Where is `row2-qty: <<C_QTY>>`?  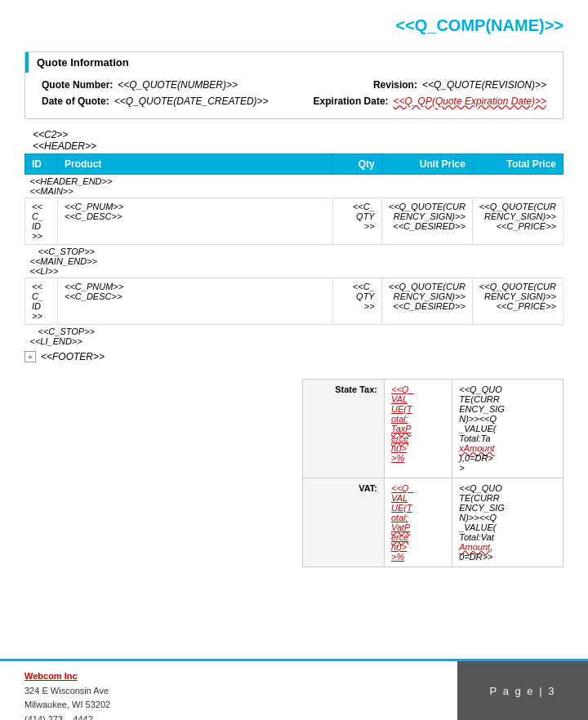 row2-qty: <<C_QTY>> is located at coordinates (357, 302).